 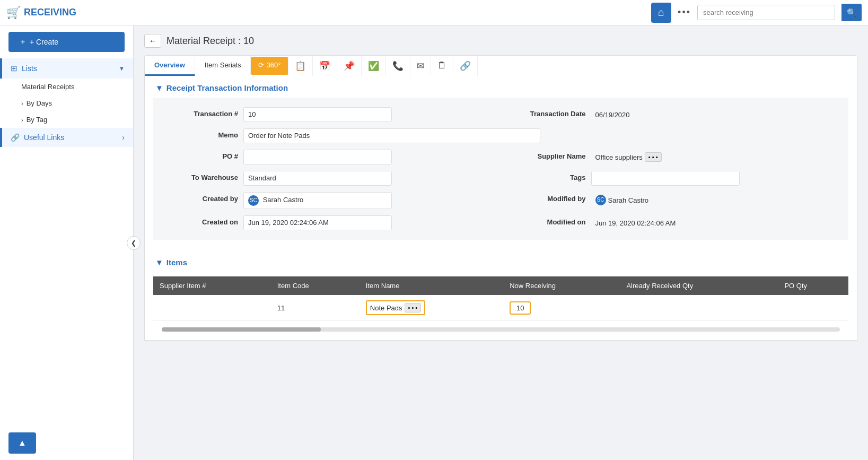 What do you see at coordinates (549, 112) in the screenshot?
I see `transaction-date-label: Transaction Date` at bounding box center [549, 112].